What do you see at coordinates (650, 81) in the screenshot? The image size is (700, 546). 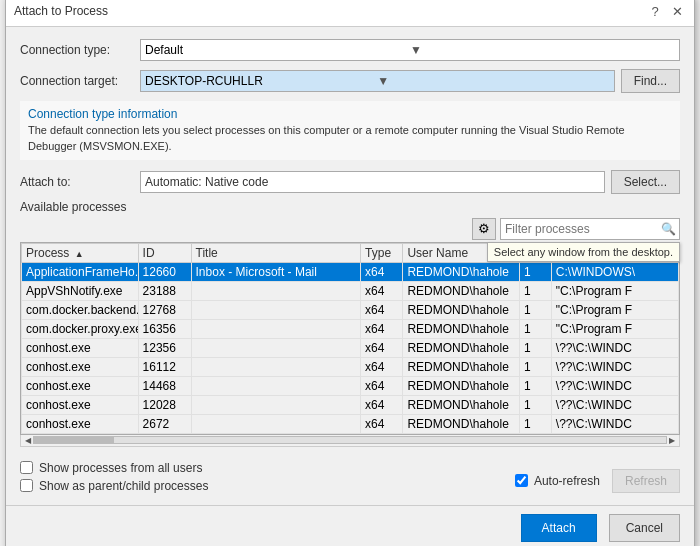 I see `find-button: Find...` at bounding box center [650, 81].